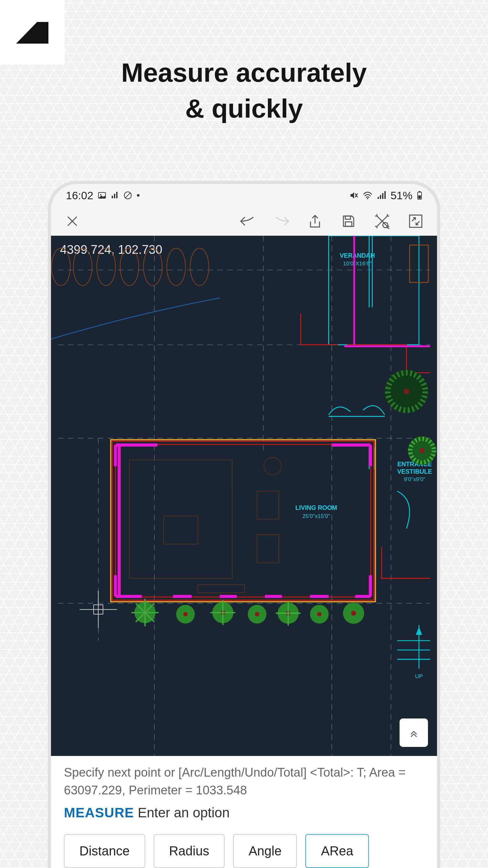 Image resolution: width=488 pixels, height=868 pixels. What do you see at coordinates (99, 813) in the screenshot?
I see `console-command: MEASURE` at bounding box center [99, 813].